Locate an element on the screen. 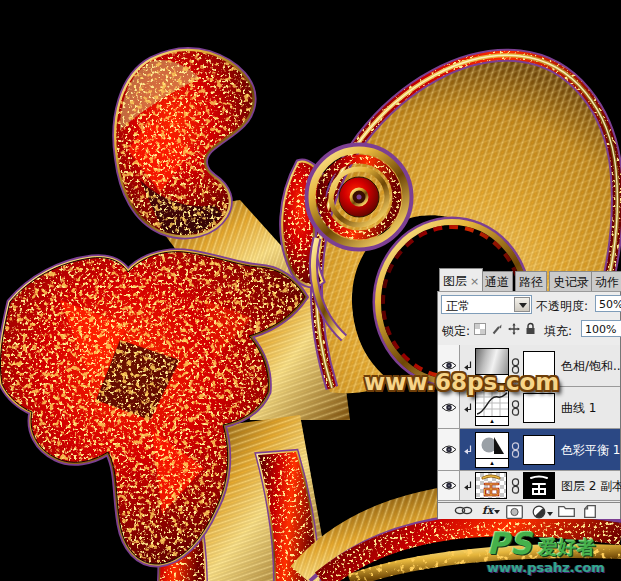 The width and height of the screenshot is (621, 581). lock-transparency-icon is located at coordinates (480, 330).